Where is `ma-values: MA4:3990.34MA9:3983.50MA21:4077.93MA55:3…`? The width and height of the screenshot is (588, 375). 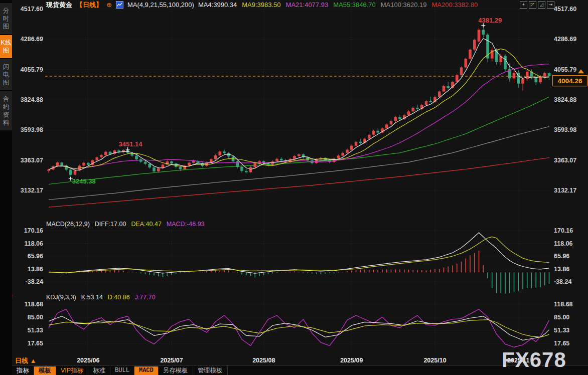 ma-values: MA4:3990.34MA9:3983.50MA21:4077.93MA55:3… is located at coordinates (338, 5).